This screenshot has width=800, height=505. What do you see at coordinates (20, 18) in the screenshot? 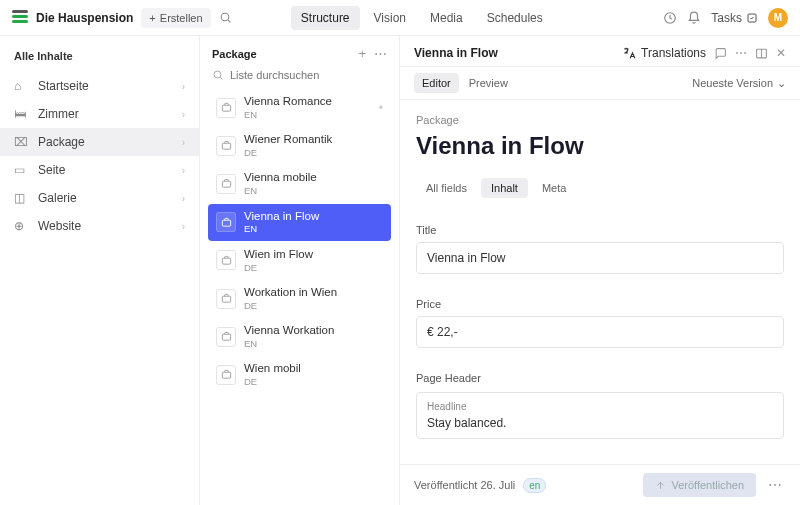
I see `app-logo` at bounding box center [20, 18].